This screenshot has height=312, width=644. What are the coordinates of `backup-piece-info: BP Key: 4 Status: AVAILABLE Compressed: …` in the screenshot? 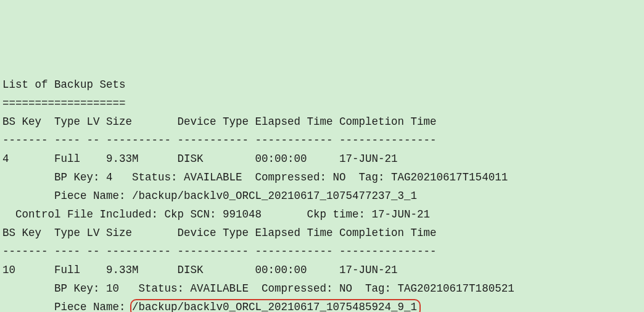 It's located at (322, 177).